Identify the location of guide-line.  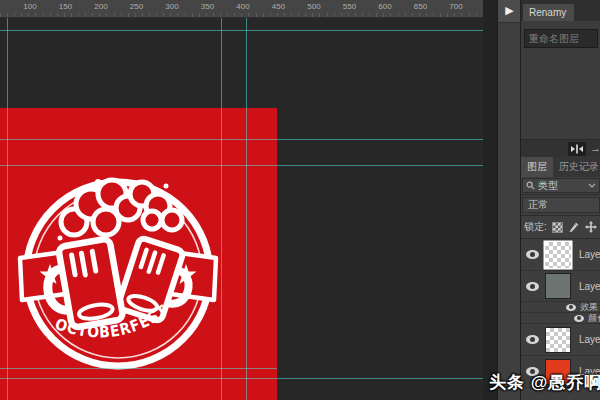
(246, 30).